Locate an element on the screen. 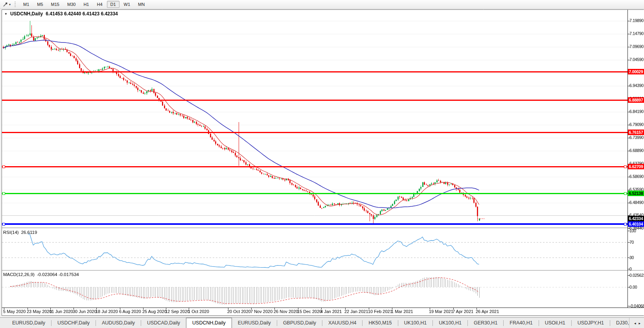 The height and width of the screenshot is (328, 644). date-tick-label: 10 Feb 2021 is located at coordinates (380, 311).